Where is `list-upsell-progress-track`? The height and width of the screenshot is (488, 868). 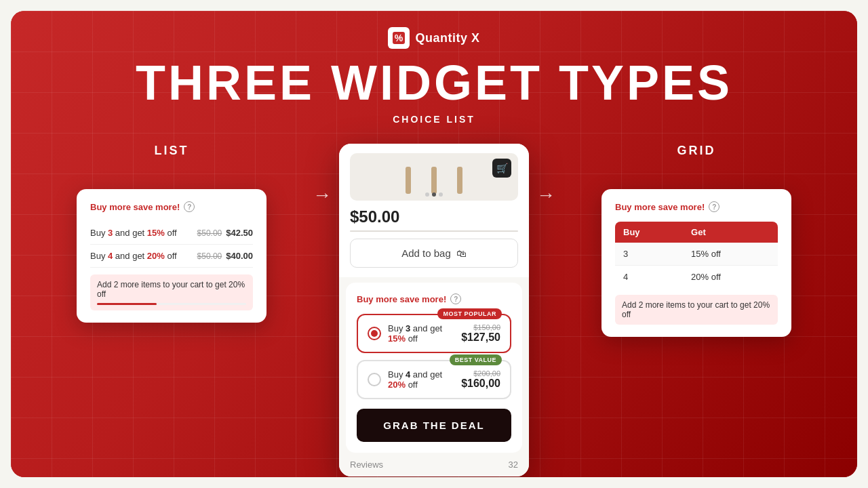 list-upsell-progress-track is located at coordinates (172, 304).